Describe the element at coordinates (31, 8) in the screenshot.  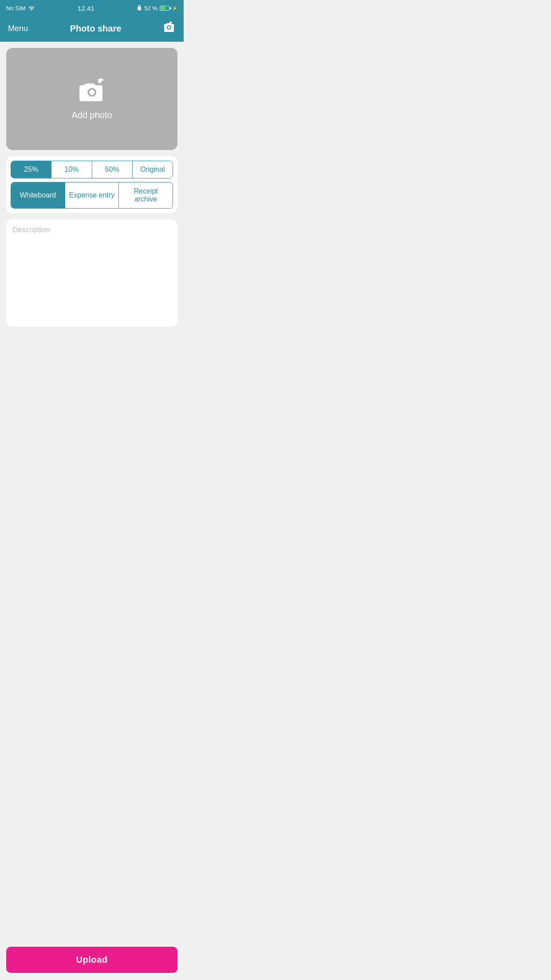
I see `wifi-icon` at that location.